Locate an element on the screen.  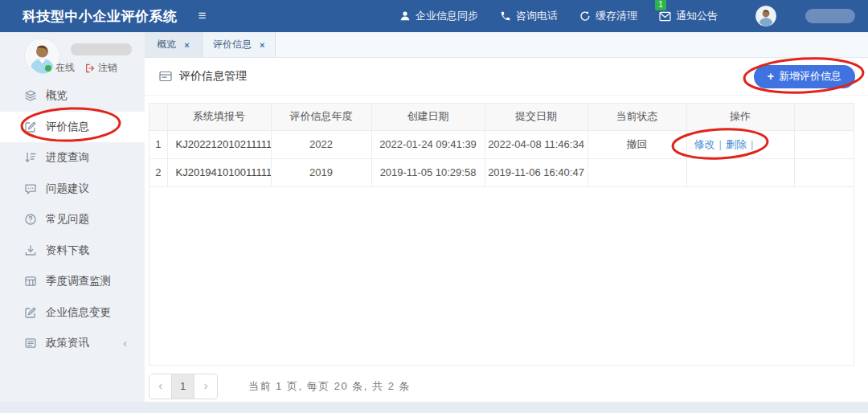
logout-icon is located at coordinates (90, 68).